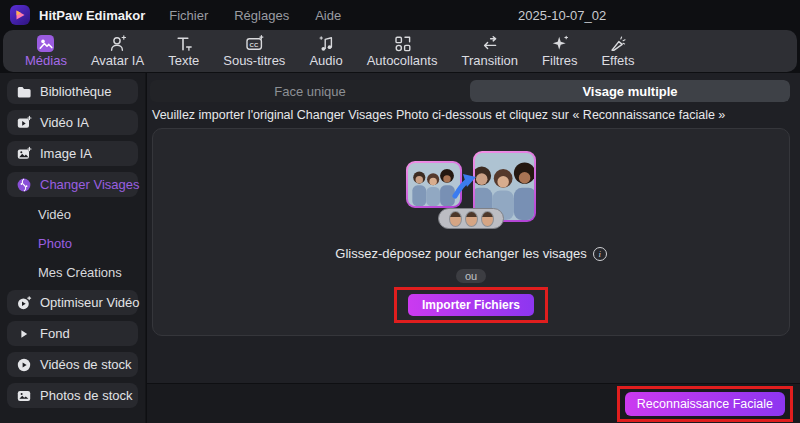 Image resolution: width=800 pixels, height=423 pixels. I want to click on sidebar-item-label: Photo, so click(55, 244).